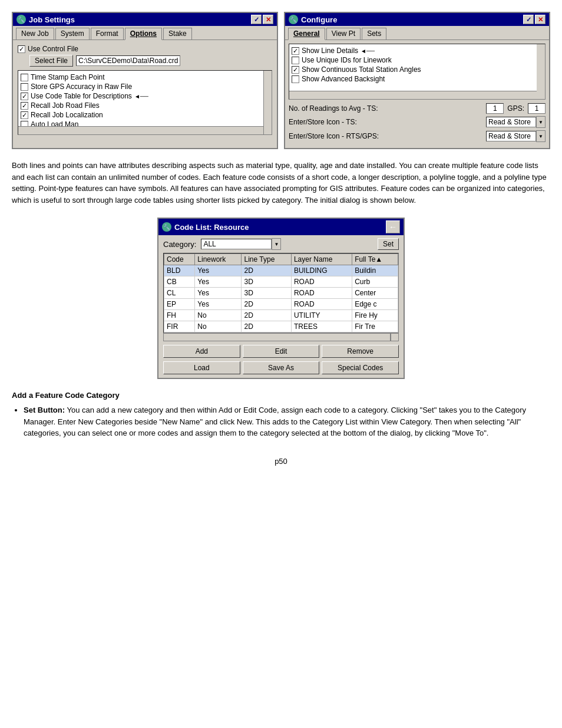 The height and width of the screenshot is (728, 562). What do you see at coordinates (540, 19) in the screenshot?
I see `configure-close-button: ✕` at bounding box center [540, 19].